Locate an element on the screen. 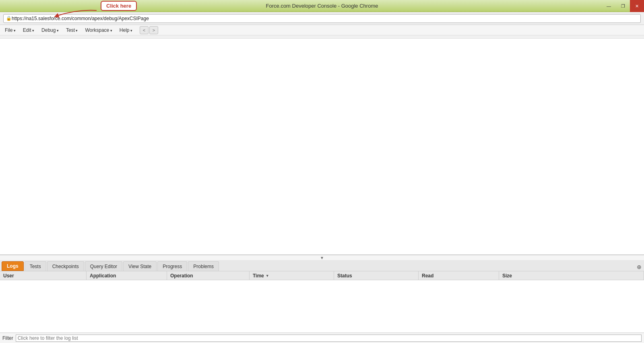  nav-back-button: < is located at coordinates (144, 30).